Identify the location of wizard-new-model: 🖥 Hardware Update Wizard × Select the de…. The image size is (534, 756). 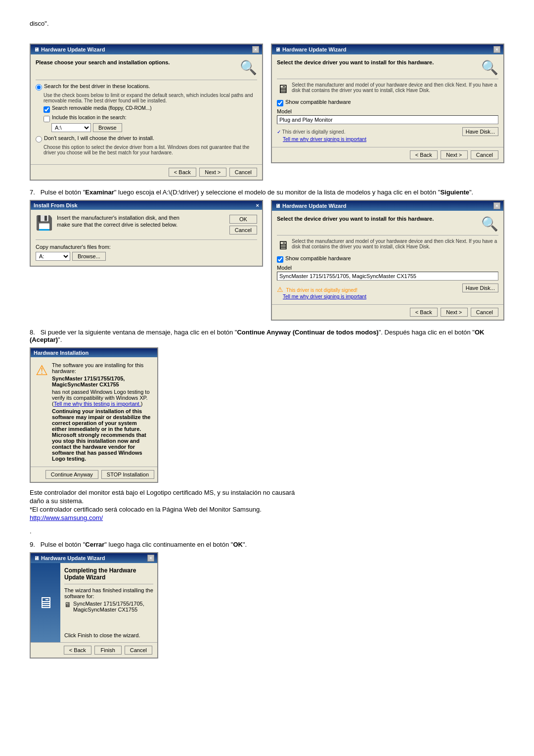
(388, 260).